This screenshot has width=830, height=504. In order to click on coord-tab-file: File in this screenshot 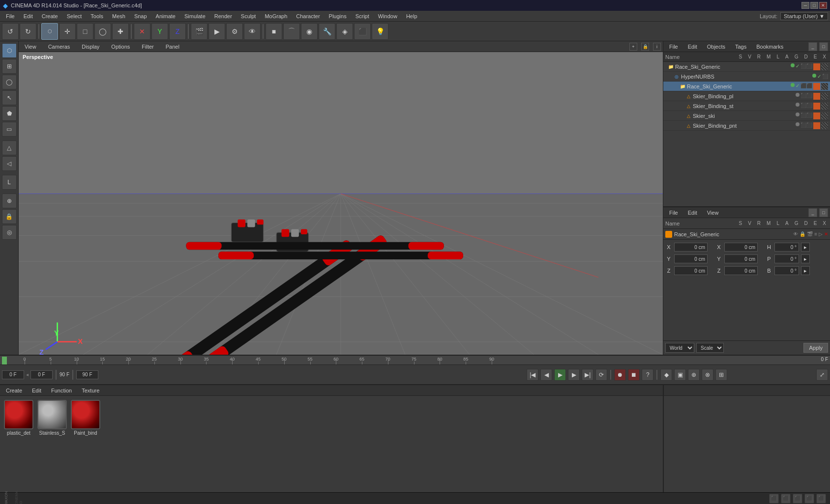, I will do `click(674, 213)`.